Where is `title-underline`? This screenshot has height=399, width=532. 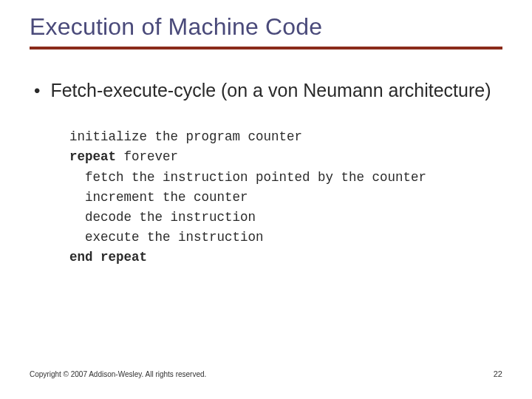
title-underline is located at coordinates (266, 48).